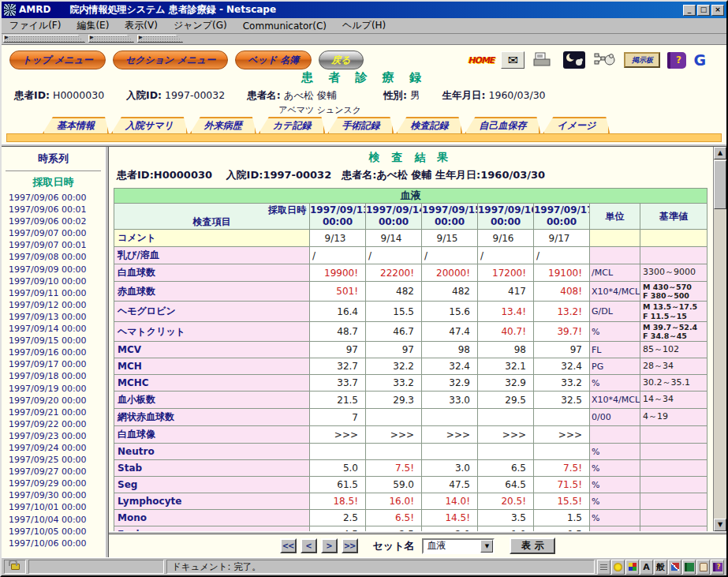  I want to click on mail-icon: ✉, so click(513, 60).